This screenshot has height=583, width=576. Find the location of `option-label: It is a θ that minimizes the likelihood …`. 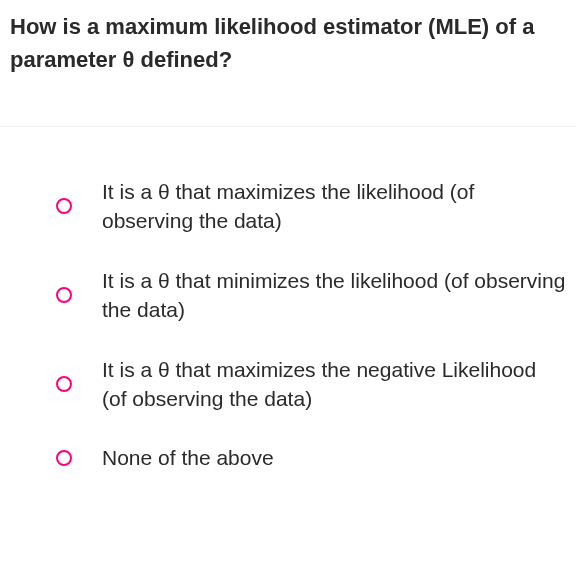

option-label: It is a θ that minimizes the likelihood … is located at coordinates (334, 296).